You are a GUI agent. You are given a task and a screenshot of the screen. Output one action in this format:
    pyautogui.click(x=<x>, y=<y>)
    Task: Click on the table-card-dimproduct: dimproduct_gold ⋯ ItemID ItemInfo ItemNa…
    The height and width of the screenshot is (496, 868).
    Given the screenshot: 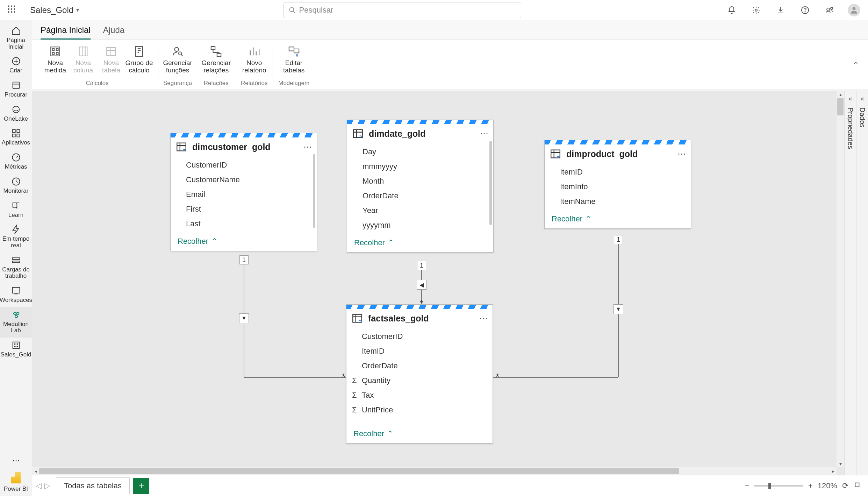 What is the action you would take?
    pyautogui.click(x=618, y=184)
    